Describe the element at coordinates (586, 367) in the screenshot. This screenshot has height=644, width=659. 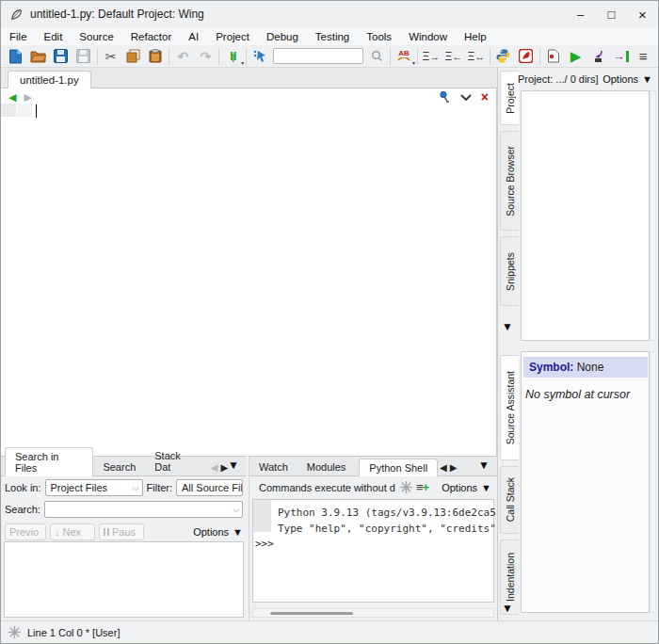
I see `assistant-symbol-bar: Symbol: None` at that location.